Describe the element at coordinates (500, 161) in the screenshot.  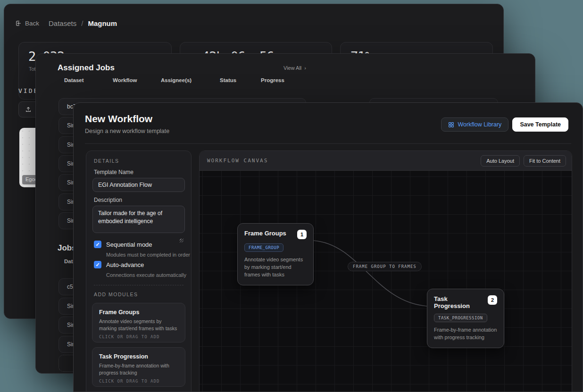
I see `auto-layout-button: Auto Layout` at that location.